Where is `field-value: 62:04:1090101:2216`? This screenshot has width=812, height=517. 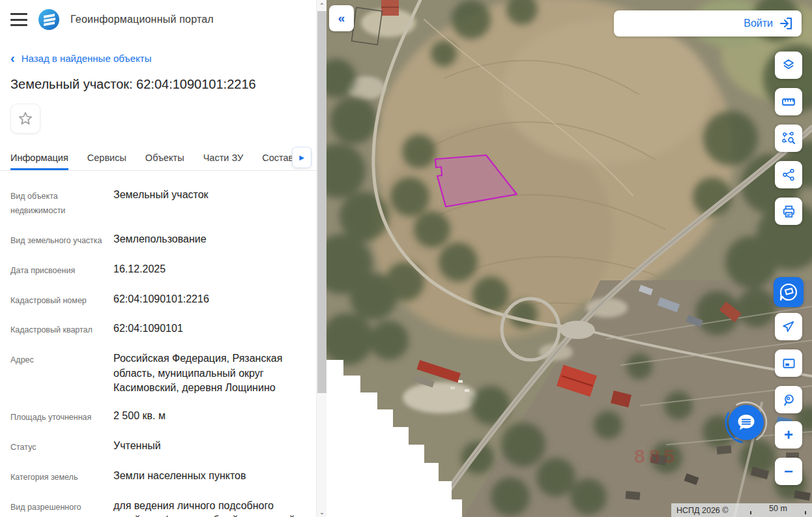
field-value: 62:04:1090101:2216 is located at coordinates (210, 300).